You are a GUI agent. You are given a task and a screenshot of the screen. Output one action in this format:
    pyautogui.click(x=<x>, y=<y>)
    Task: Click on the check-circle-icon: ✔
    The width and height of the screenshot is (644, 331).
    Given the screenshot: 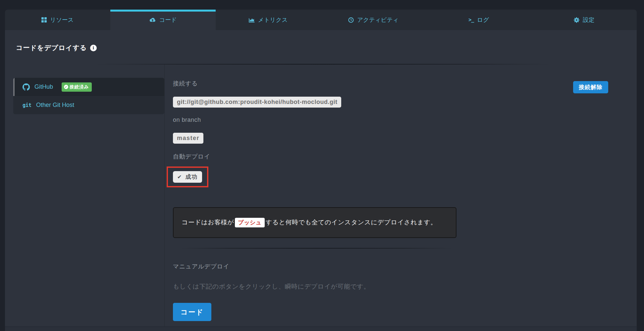 What is the action you would take?
    pyautogui.click(x=66, y=87)
    